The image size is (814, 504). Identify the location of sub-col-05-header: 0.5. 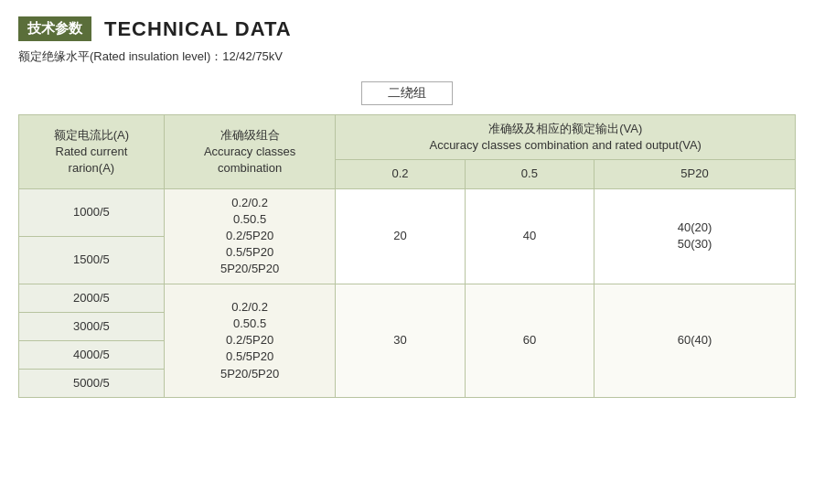
(529, 174).